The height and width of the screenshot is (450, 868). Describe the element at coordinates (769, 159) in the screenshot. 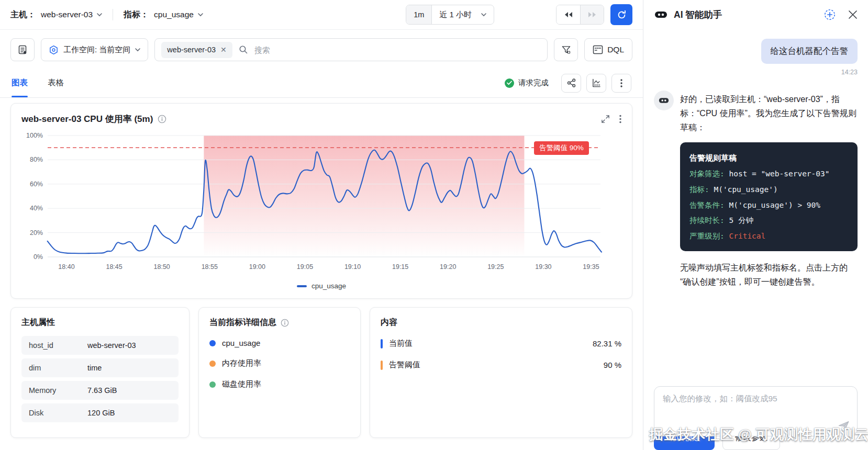

I see `draft-title: 告警规则草稿` at that location.